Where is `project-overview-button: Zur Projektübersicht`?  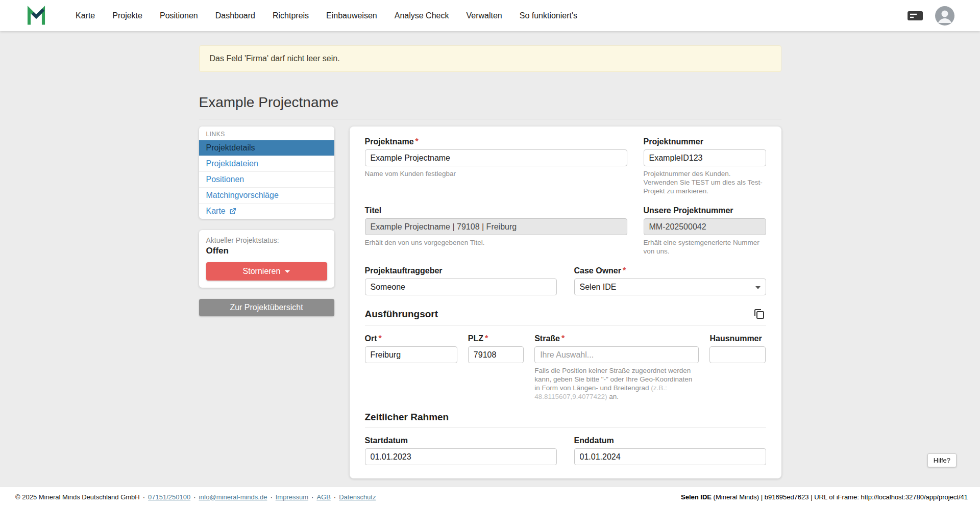
project-overview-button: Zur Projektübersicht is located at coordinates (266, 308).